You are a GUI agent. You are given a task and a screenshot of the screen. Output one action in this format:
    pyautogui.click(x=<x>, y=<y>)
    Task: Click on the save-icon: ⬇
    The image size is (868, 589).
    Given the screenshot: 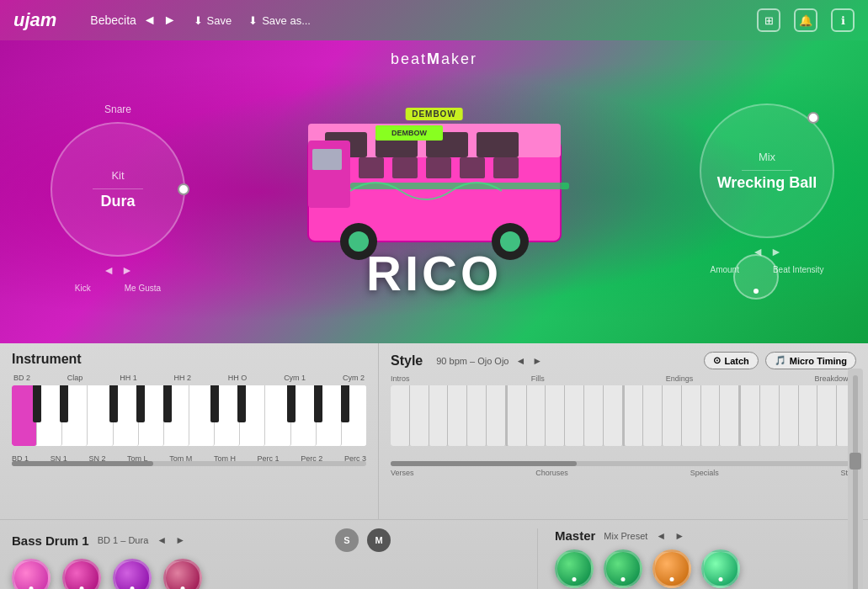 What is the action you would take?
    pyautogui.click(x=199, y=20)
    